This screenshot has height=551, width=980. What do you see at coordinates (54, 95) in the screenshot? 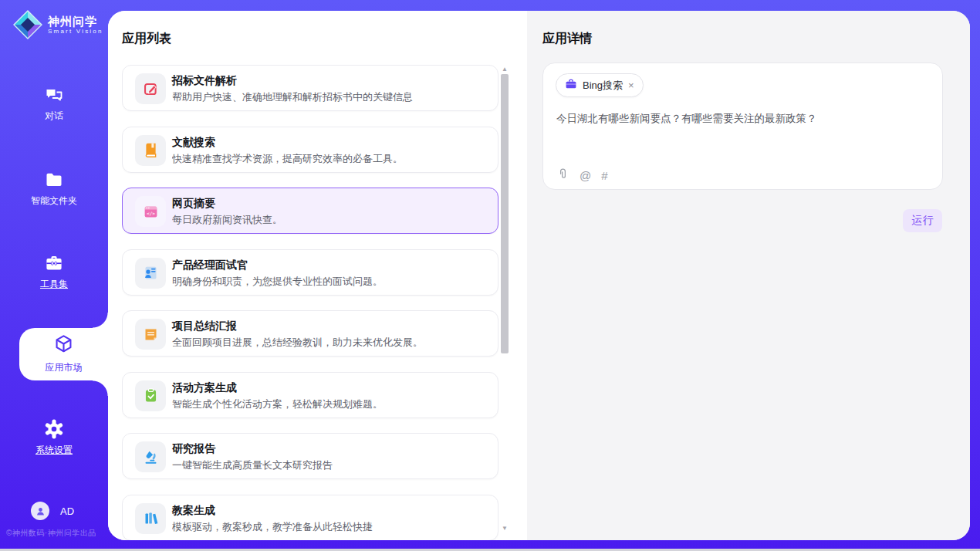
I see `chat-icon` at bounding box center [54, 95].